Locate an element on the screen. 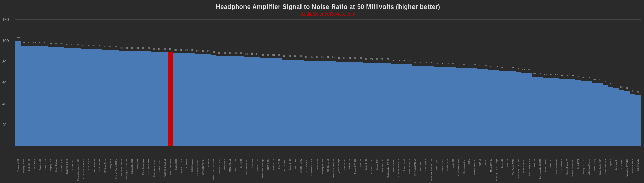 Image resolution: width=644 pixels, height=183 pixels. bar-group-18: 91Geshelli Archel2.5 Pro is located at coordinates (116, 83).